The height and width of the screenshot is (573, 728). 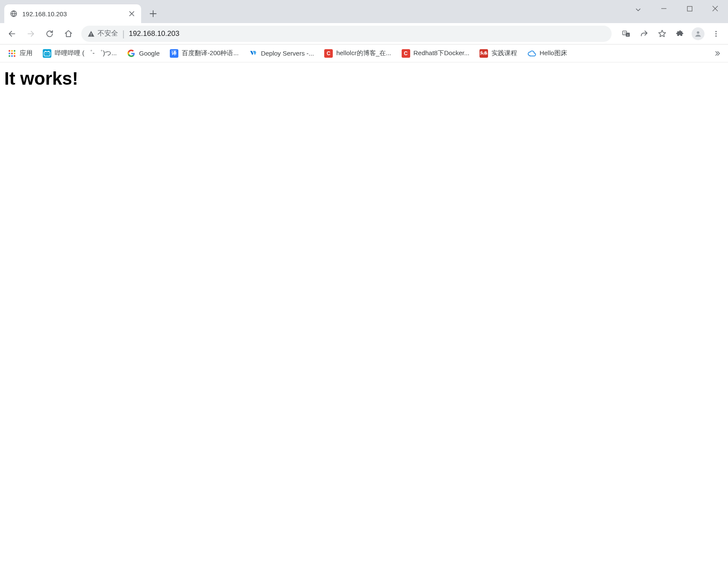 I want to click on reload-icon, so click(x=50, y=34).